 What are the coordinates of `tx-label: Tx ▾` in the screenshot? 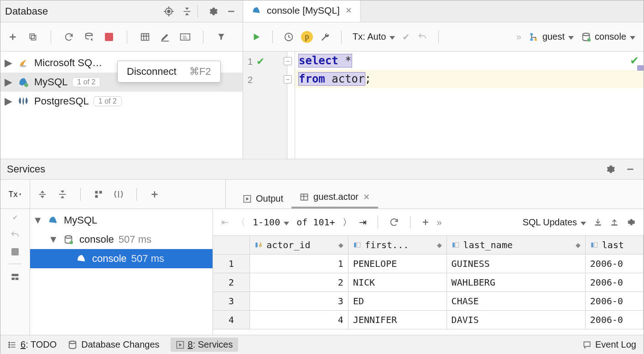 It's located at (16, 194).